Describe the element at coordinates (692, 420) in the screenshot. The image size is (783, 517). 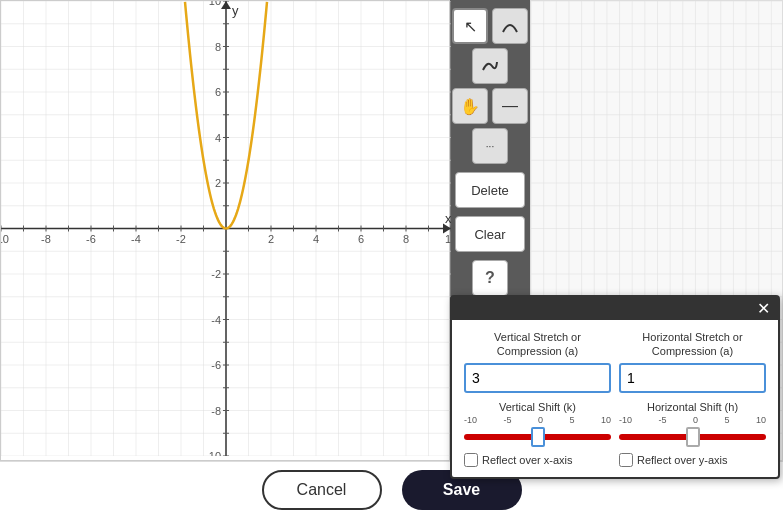
I see `horizontal-shift-tick-labels: -10 -5 0 5 10` at that location.